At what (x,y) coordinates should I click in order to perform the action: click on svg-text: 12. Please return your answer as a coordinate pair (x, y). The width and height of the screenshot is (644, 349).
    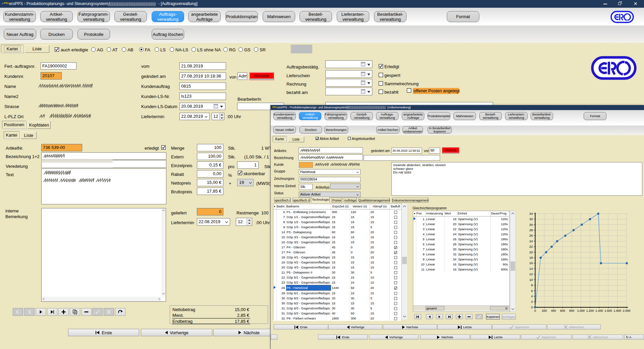
    Looking at the image, I should click on (531, 274).